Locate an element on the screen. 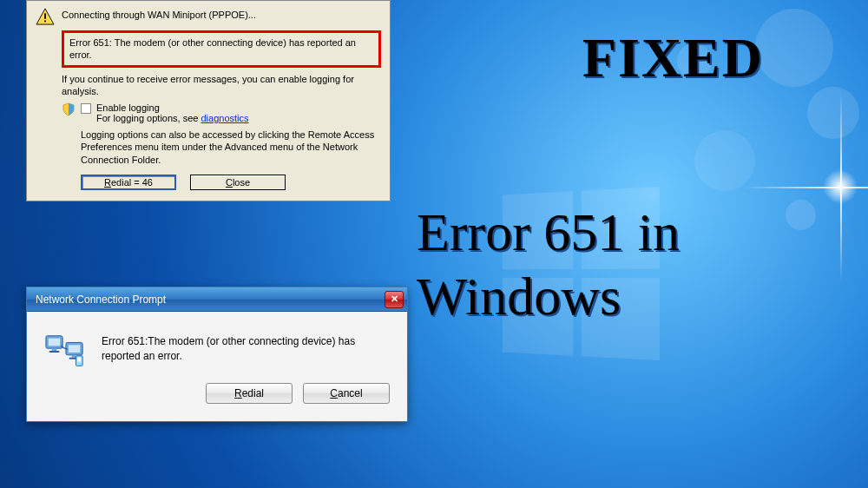  logging-options-prefix: For logging options, see is located at coordinates (148, 118).